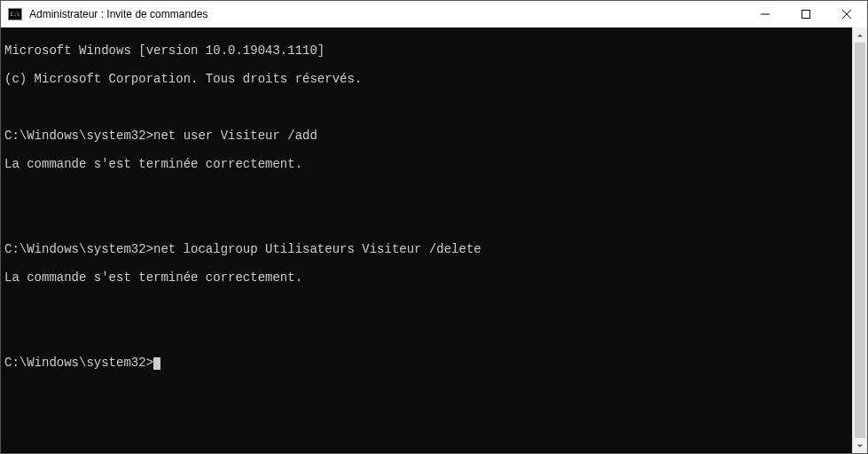 The height and width of the screenshot is (454, 868). Describe the element at coordinates (847, 14) in the screenshot. I see `close-button` at that location.